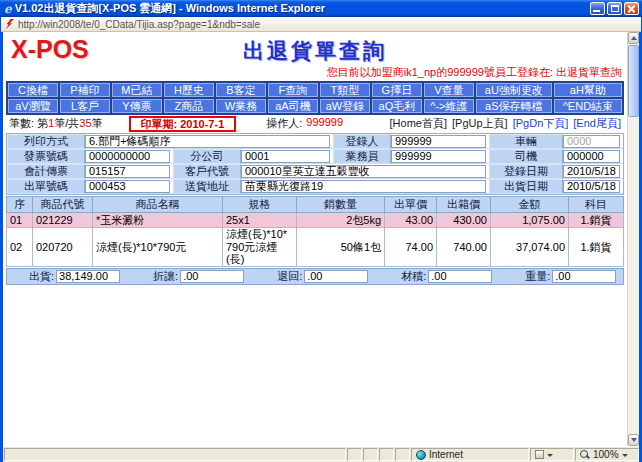 The width and height of the screenshot is (642, 462). What do you see at coordinates (46, 156) in the screenshot?
I see `invoice-no-label: 發票號碼` at bounding box center [46, 156].